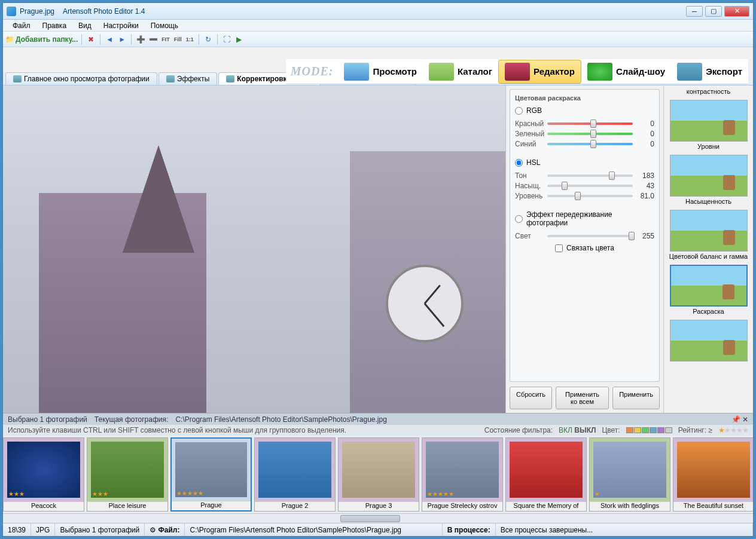 The height and width of the screenshot is (539, 756). Describe the element at coordinates (590, 186) in the screenshot. I see `sat-slider` at that location.